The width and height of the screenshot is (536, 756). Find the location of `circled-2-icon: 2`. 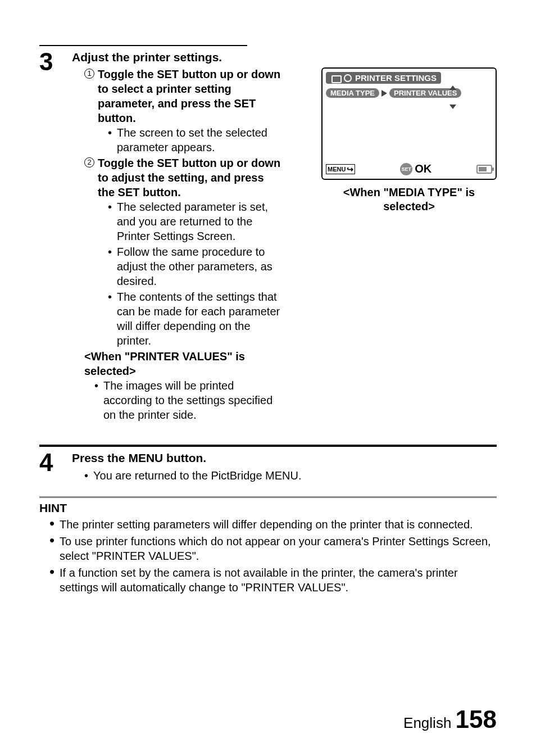

circled-2-icon: 2 is located at coordinates (89, 162).